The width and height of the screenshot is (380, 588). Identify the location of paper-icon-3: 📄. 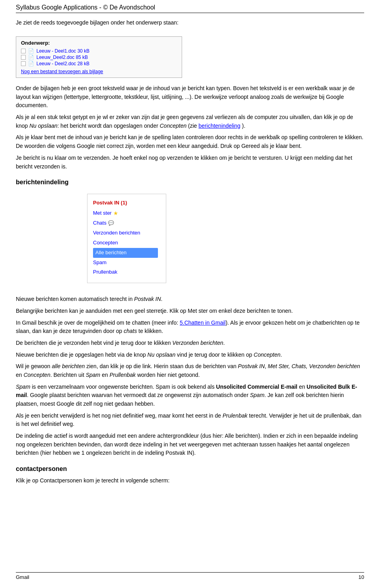
(31, 64).